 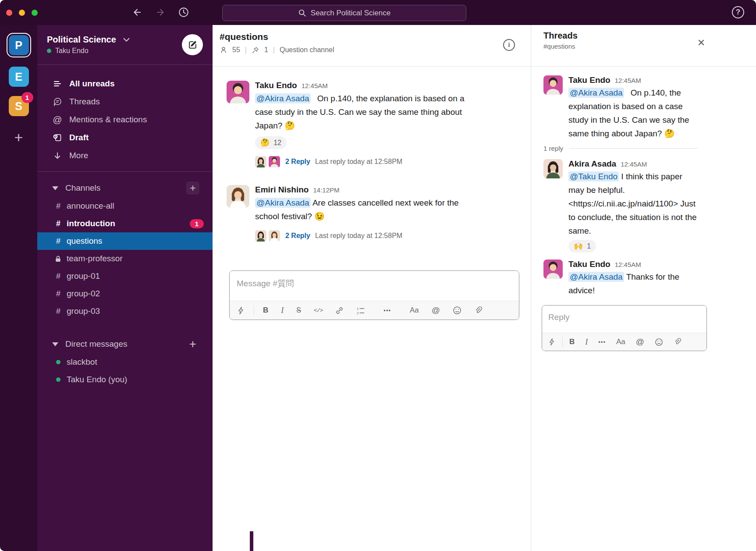 What do you see at coordinates (193, 188) in the screenshot?
I see `add-channel-button: +` at bounding box center [193, 188].